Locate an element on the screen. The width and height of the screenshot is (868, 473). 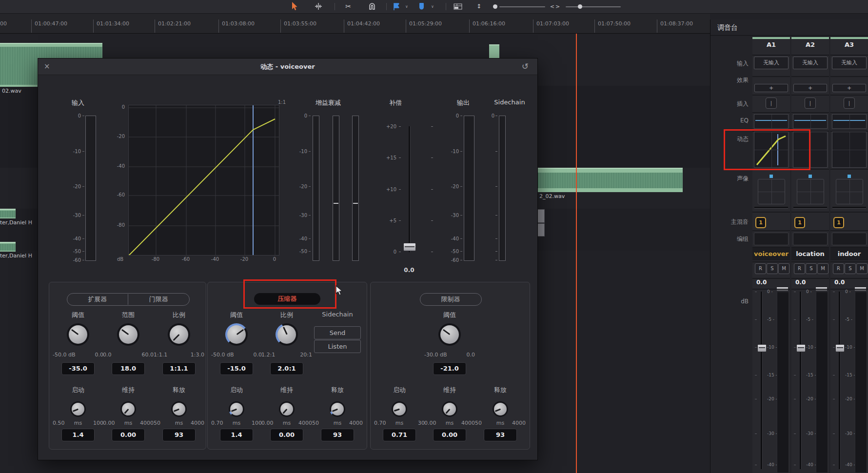
close-icon: × is located at coordinates (47, 66).